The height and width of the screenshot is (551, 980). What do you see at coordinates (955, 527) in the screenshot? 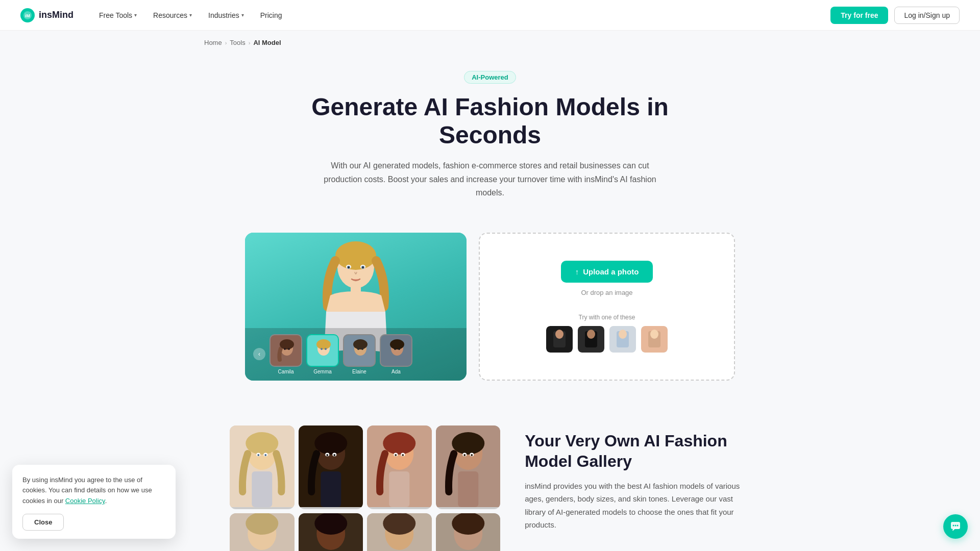
I see `chat-widget-button` at bounding box center [955, 527].